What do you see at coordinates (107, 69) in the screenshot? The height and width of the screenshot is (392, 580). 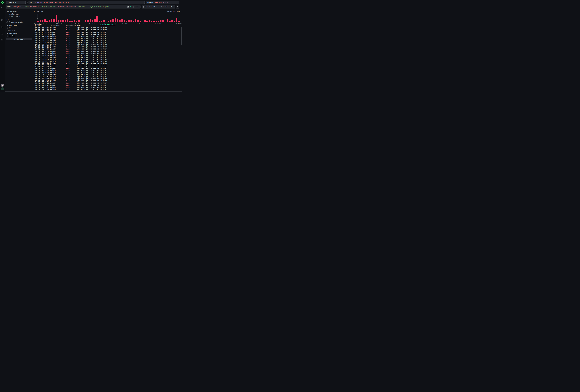 I see `table-row: >Jun 11 1:52:51.824 PMpaymenterrorVisa c…` at bounding box center [107, 69].